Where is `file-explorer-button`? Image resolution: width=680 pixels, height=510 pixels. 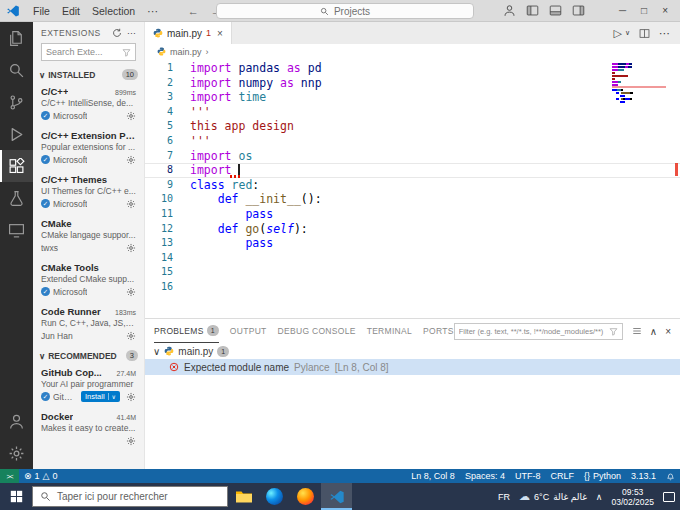
file-explorer-button is located at coordinates (244, 496).